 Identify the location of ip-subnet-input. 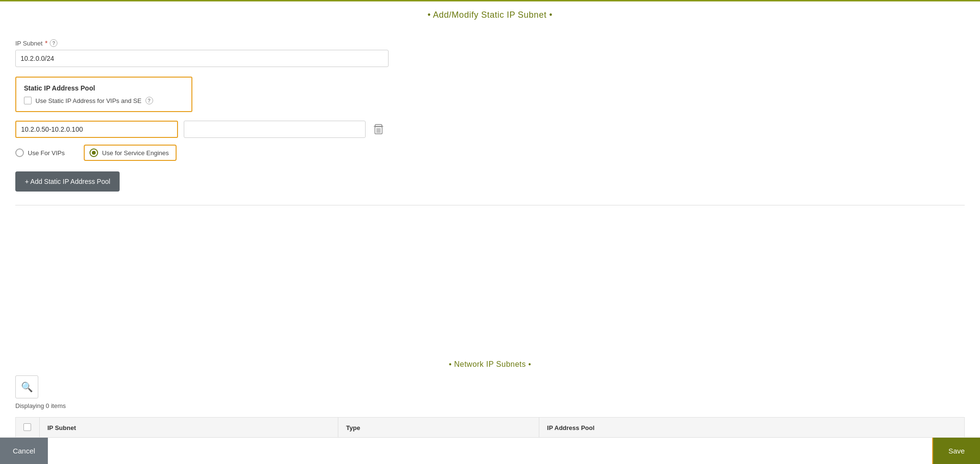
(202, 58).